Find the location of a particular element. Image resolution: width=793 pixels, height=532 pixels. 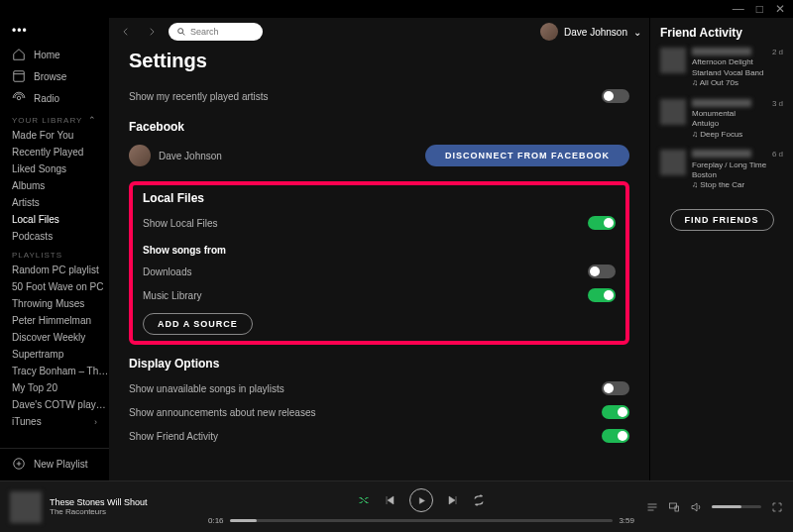

play-button is located at coordinates (421, 500).